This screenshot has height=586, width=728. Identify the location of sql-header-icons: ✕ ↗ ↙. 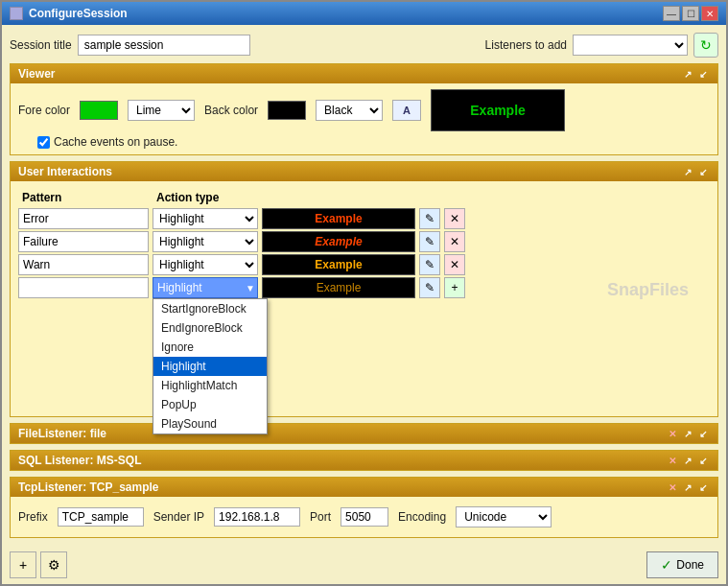
(688, 460).